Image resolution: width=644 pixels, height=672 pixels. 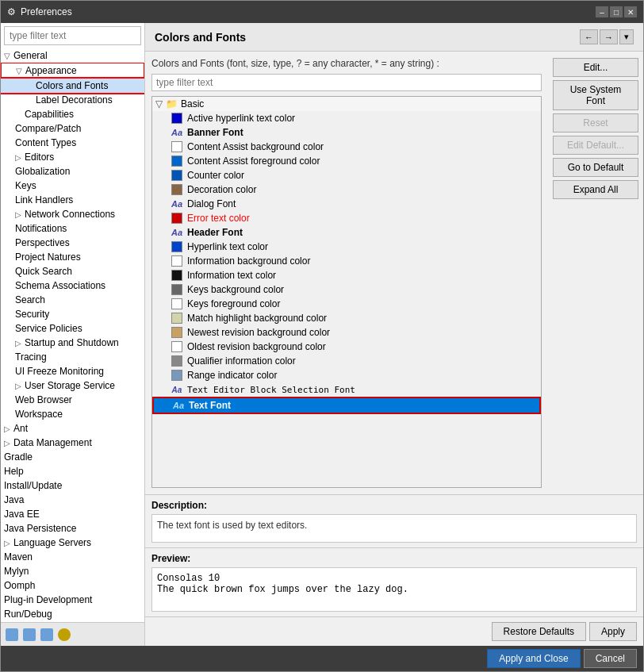 What do you see at coordinates (347, 290) in the screenshot?
I see `color-item-keys-bg: Keys background color` at bounding box center [347, 290].